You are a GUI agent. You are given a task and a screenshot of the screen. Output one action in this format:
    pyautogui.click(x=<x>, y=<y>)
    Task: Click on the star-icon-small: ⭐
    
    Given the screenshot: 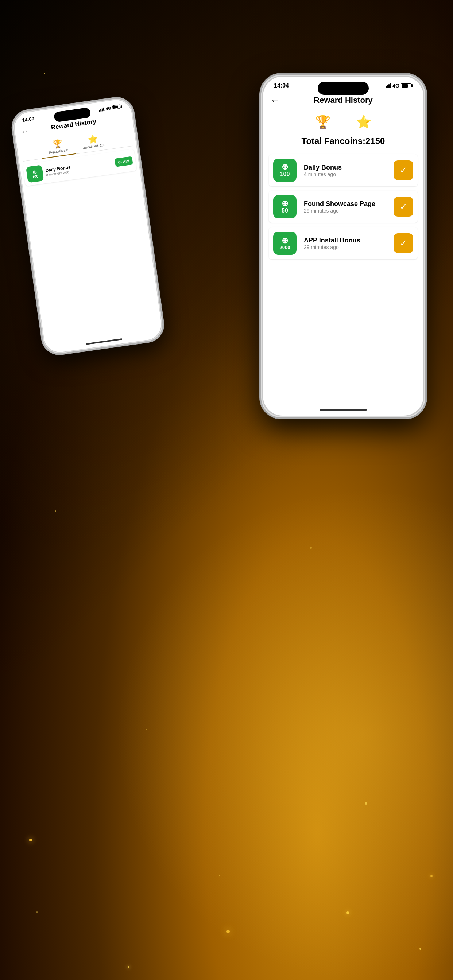 What is the action you would take?
    pyautogui.click(x=93, y=139)
    